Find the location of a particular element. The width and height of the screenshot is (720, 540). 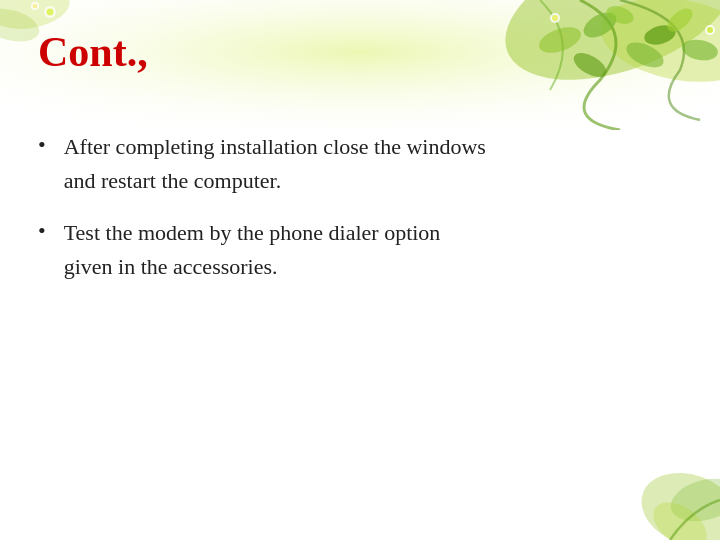

bullet-item-2: • Test the modem by the phone dialer opt… is located at coordinates (360, 250).